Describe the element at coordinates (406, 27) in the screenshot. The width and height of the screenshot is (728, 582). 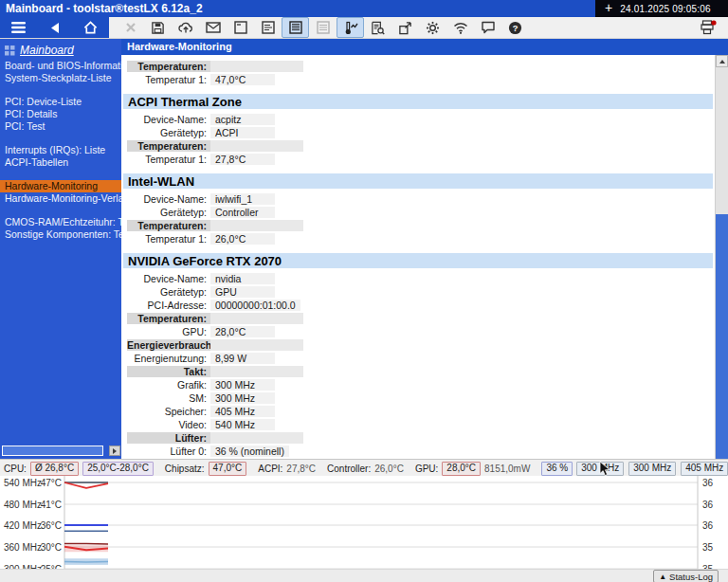
I see `export-icon` at that location.